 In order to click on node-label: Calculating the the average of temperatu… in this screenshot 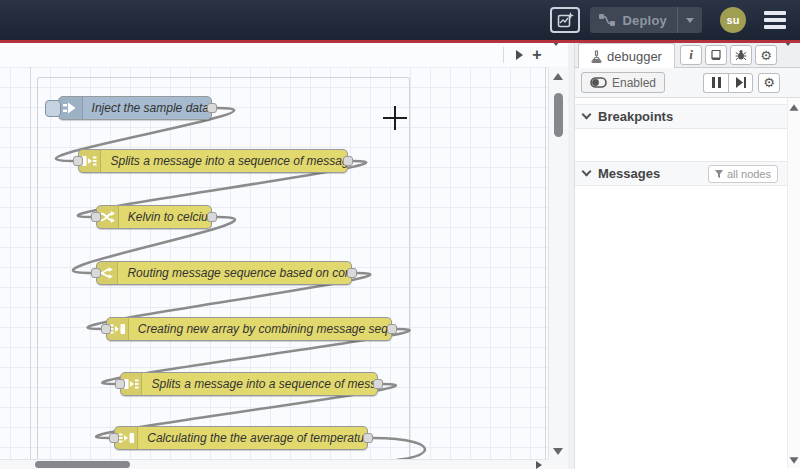, I will do `click(252, 438)`.